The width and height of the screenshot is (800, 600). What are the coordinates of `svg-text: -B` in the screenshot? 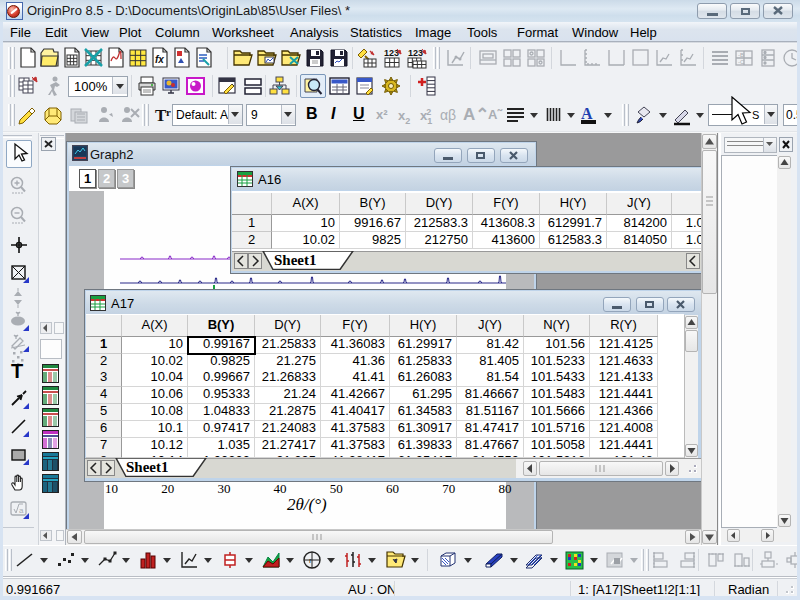 It's located at (741, 55).